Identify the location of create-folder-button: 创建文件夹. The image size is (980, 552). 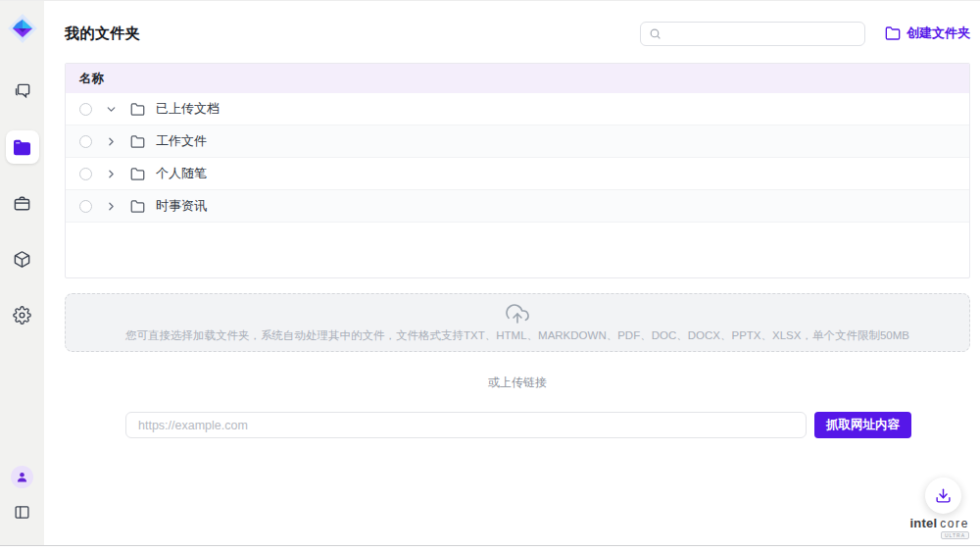
(927, 33).